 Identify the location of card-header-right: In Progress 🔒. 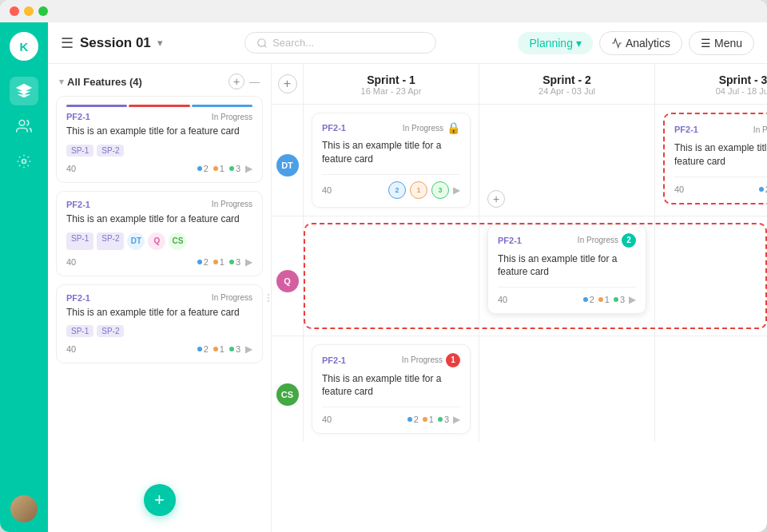
(431, 128).